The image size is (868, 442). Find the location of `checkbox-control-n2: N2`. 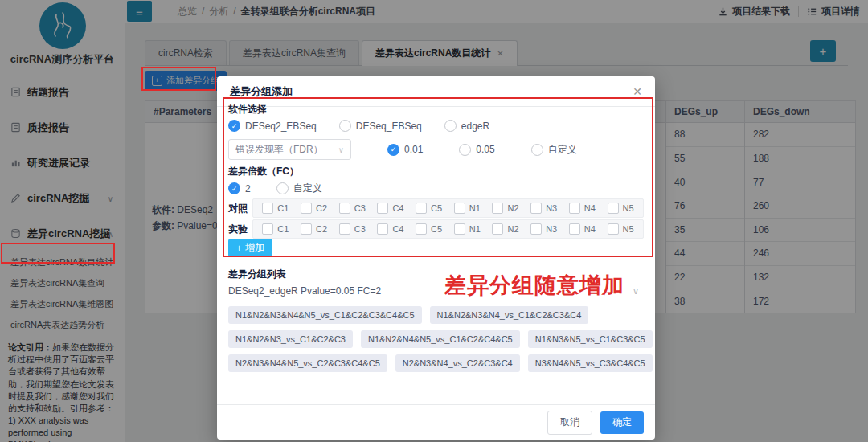

checkbox-control-n2: N2 is located at coordinates (505, 208).